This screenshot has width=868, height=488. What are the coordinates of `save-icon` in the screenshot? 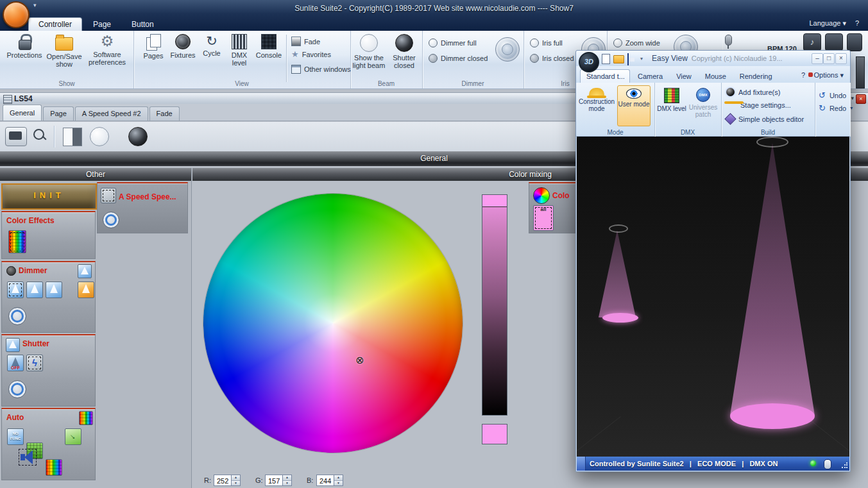 It's located at (628, 59).